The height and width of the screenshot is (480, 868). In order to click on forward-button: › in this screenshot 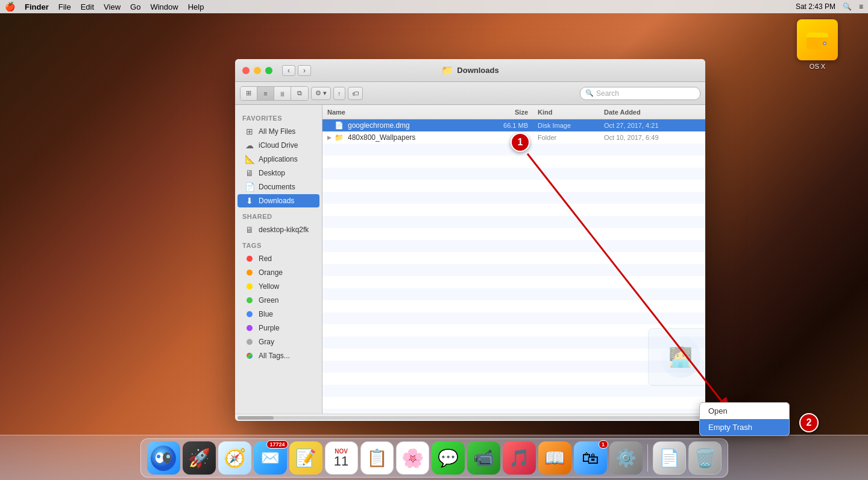, I will do `click(304, 71)`.